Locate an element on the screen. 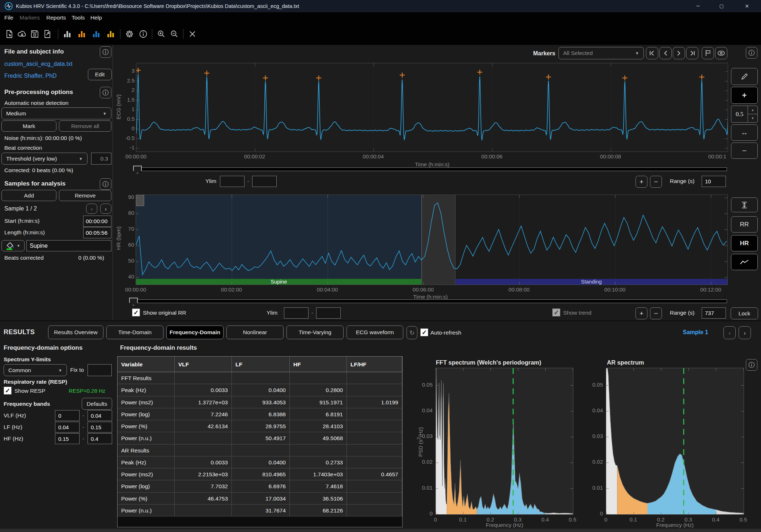 The image size is (761, 532). hr-zoom-in-button: + is located at coordinates (642, 313).